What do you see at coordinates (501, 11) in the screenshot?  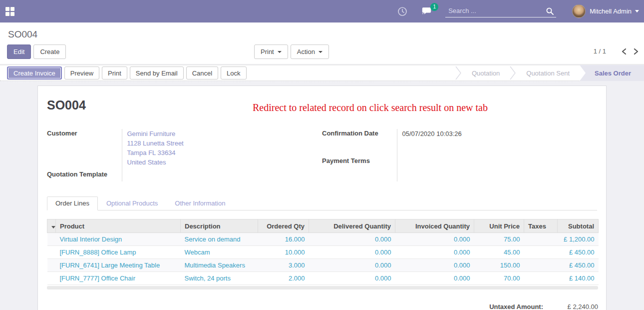 I see `search-input` at bounding box center [501, 11].